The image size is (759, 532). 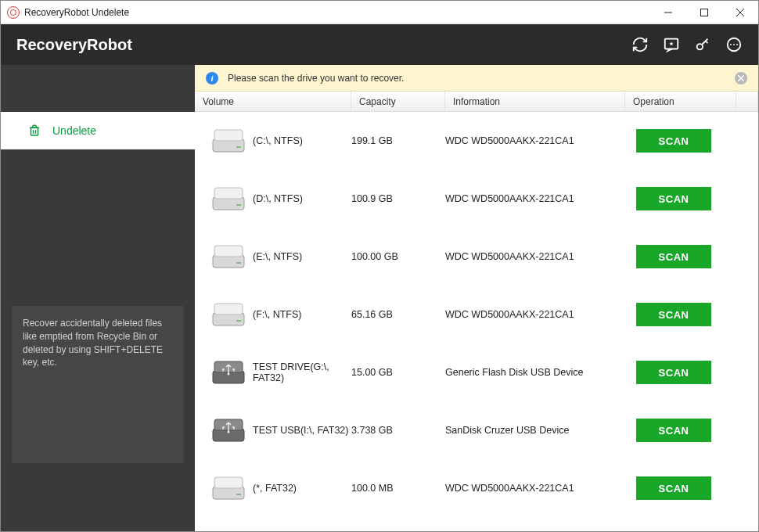 I want to click on col-volume: Volume, so click(x=273, y=102).